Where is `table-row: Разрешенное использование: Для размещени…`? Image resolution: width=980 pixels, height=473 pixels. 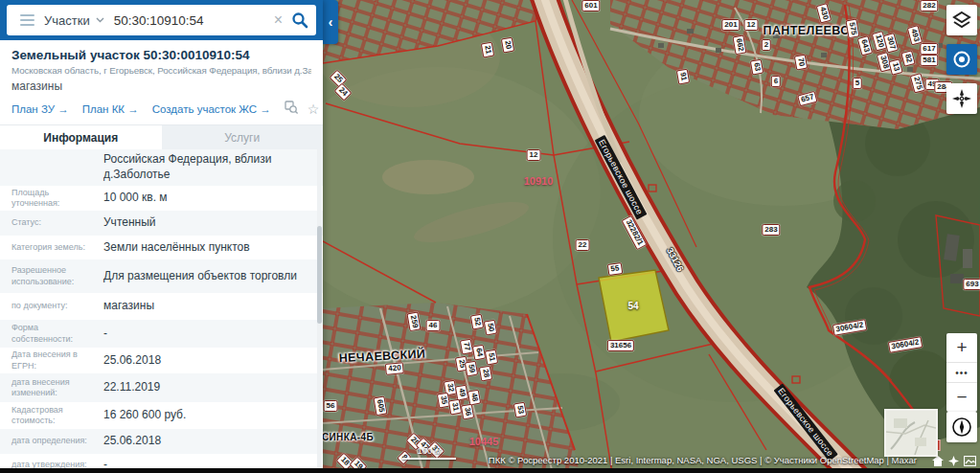 table-row: Разрешенное использование: Для размещени… is located at coordinates (161, 276).